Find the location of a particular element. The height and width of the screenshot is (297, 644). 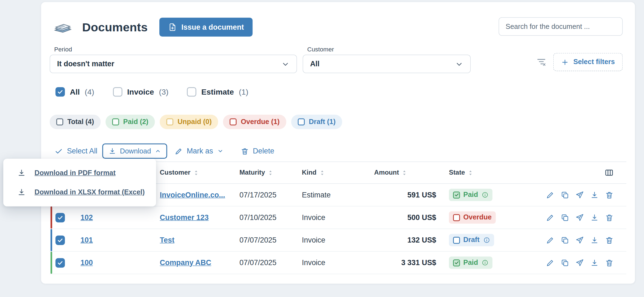

customer-link: Customer 123 is located at coordinates (184, 217).